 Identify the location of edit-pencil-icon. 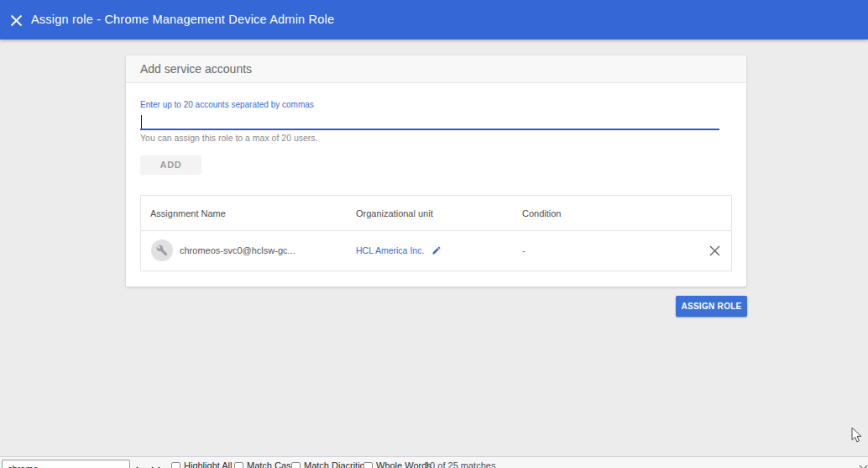
(437, 250).